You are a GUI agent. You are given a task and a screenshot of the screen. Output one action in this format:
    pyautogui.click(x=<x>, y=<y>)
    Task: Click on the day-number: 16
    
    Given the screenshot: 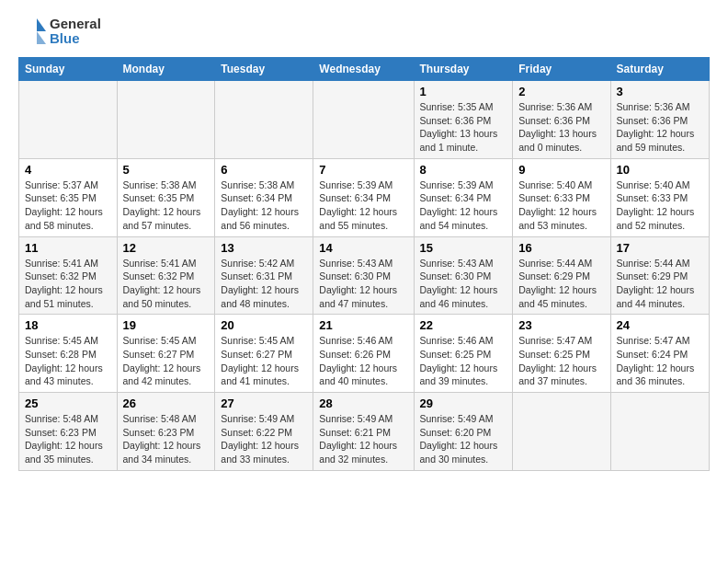 What is the action you would take?
    pyautogui.click(x=561, y=248)
    